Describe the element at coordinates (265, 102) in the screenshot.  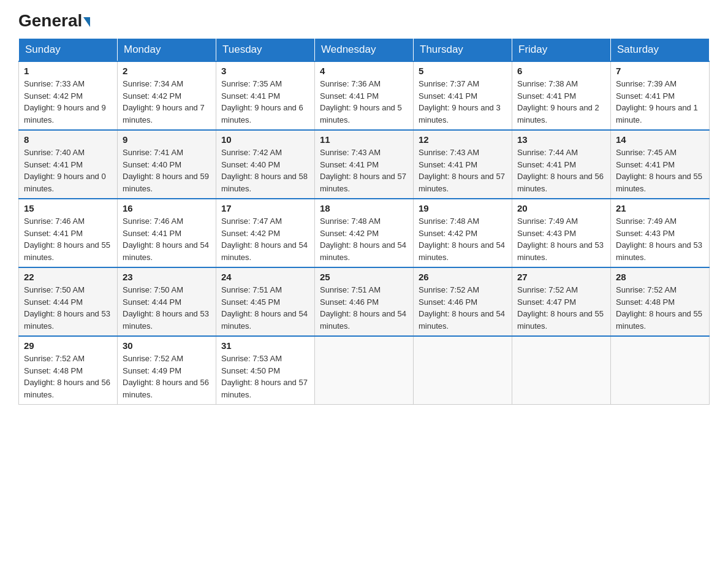
I see `day-info: Sunrise: 7:35 AM Sunset: 4:41 PM Dayligh…` at that location.